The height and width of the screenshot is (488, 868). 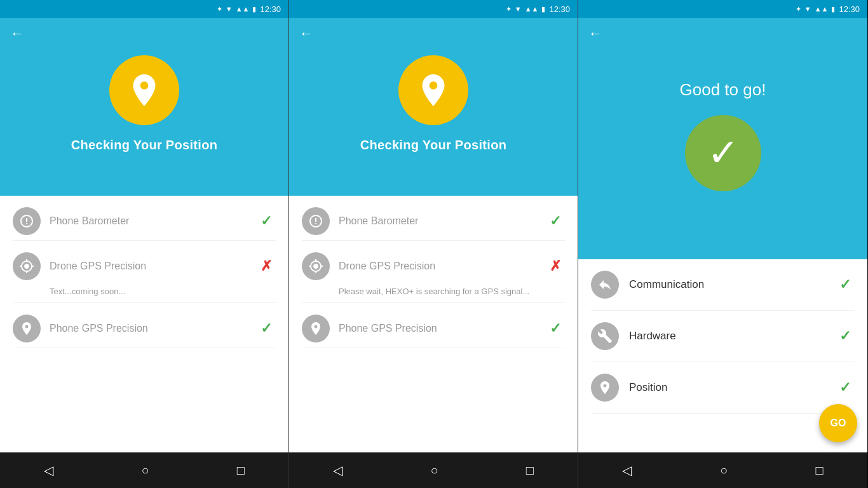 I want to click on check-item-barometer-2: Phone Barometer ✓, so click(x=433, y=219).